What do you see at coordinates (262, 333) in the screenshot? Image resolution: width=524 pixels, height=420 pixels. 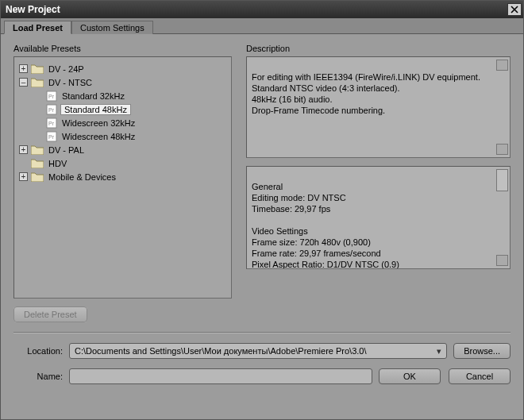 I see `separator` at bounding box center [262, 333].